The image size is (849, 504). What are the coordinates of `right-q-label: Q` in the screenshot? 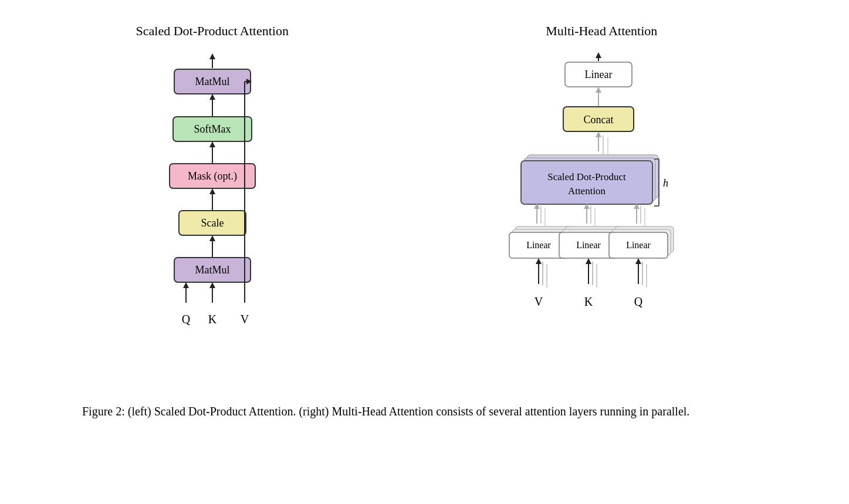 It's located at (638, 302).